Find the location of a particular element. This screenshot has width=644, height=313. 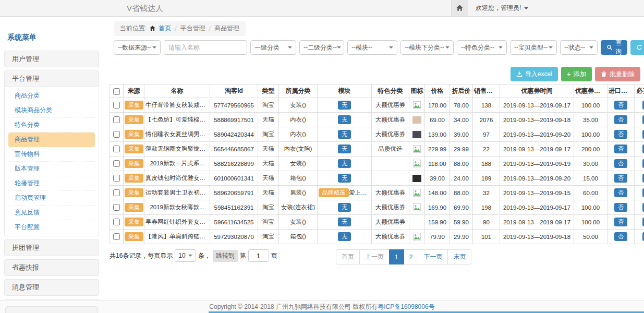

breadcrumb-item: 商品管理 is located at coordinates (227, 28).